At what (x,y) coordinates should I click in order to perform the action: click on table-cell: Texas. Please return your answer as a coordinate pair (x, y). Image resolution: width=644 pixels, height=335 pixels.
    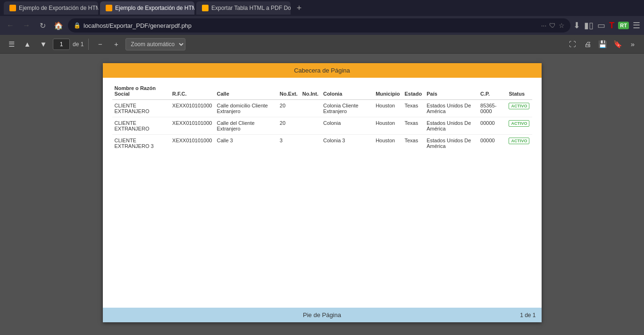
    Looking at the image, I should click on (413, 143).